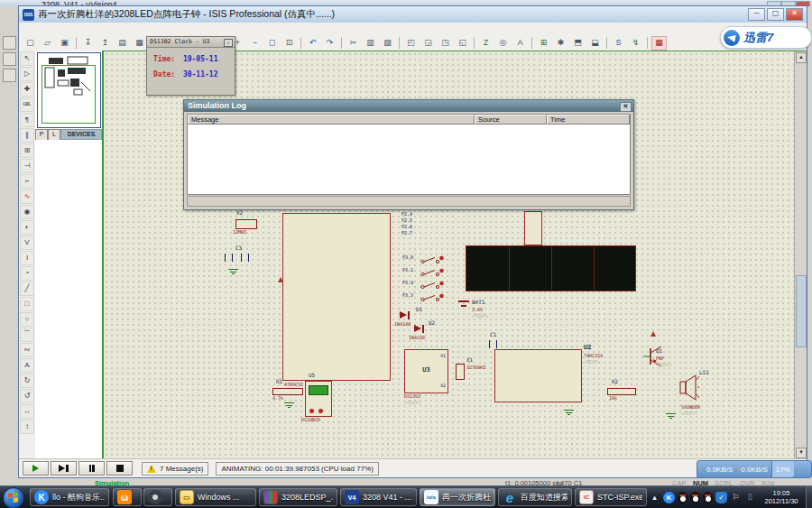  Describe the element at coordinates (756, 14) in the screenshot. I see `minimize-button: ─` at that location.